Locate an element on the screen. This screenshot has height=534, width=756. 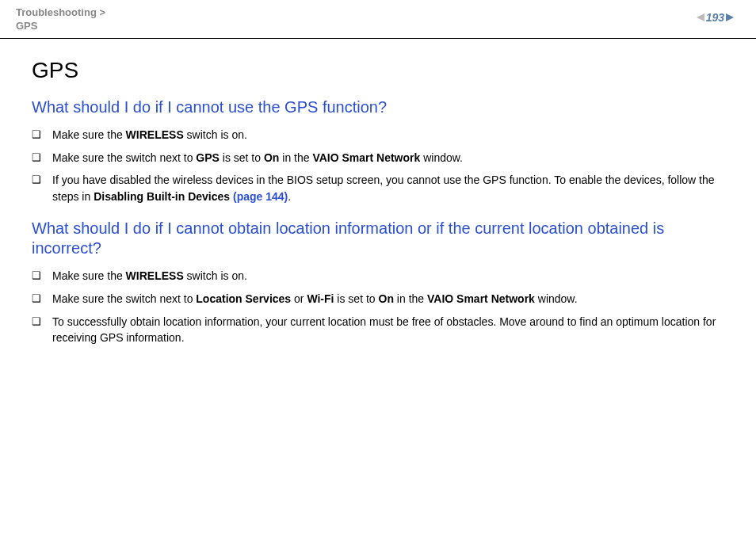
list-item: ❑To successfully obtain location informa… is located at coordinates (383, 330).